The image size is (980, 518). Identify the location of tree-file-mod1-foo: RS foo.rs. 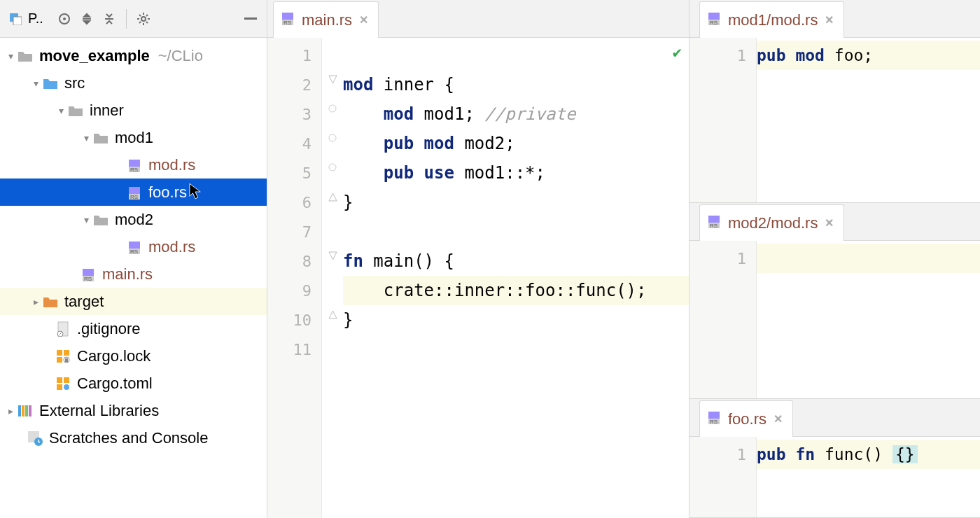
(133, 192).